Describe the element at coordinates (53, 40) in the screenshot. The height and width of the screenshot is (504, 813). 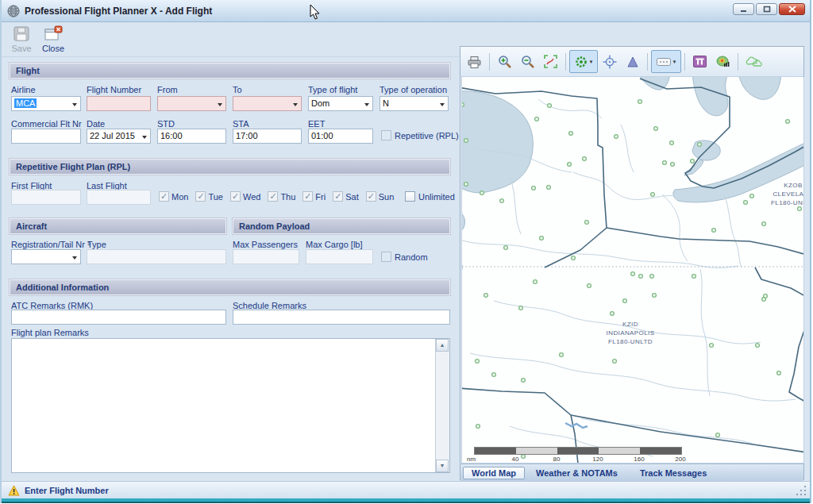
I see `close-button: Close` at that location.